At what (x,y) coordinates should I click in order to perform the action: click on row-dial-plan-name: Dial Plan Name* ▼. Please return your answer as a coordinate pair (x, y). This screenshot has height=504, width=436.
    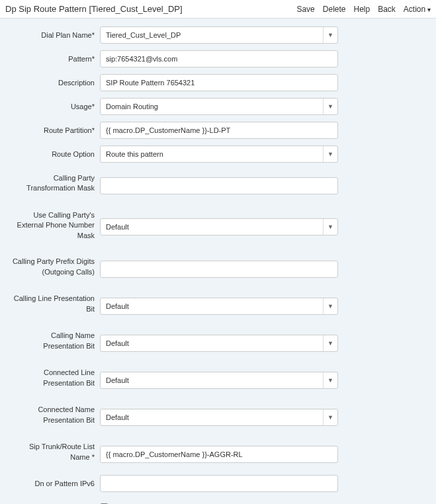
    Looking at the image, I should click on (218, 36).